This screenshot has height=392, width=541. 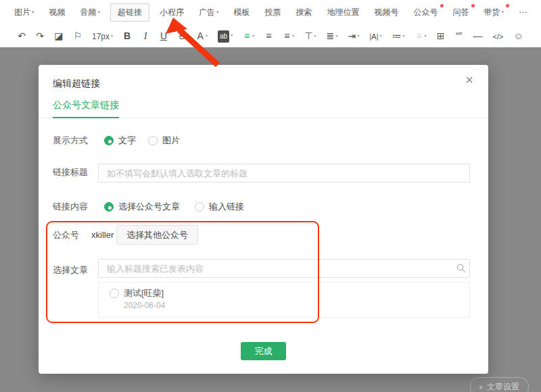 What do you see at coordinates (264, 351) in the screenshot?
I see `done-button: 完成` at bounding box center [264, 351].